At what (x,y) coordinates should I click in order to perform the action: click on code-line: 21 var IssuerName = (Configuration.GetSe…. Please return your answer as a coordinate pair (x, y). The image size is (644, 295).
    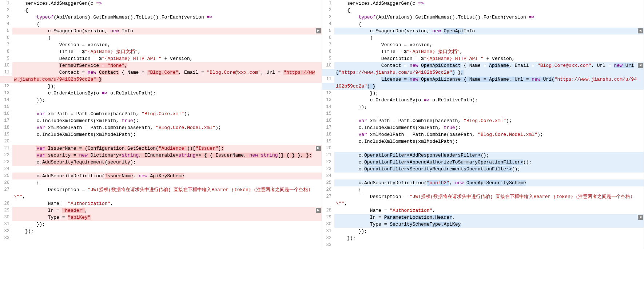
    Looking at the image, I should click on (161, 148).